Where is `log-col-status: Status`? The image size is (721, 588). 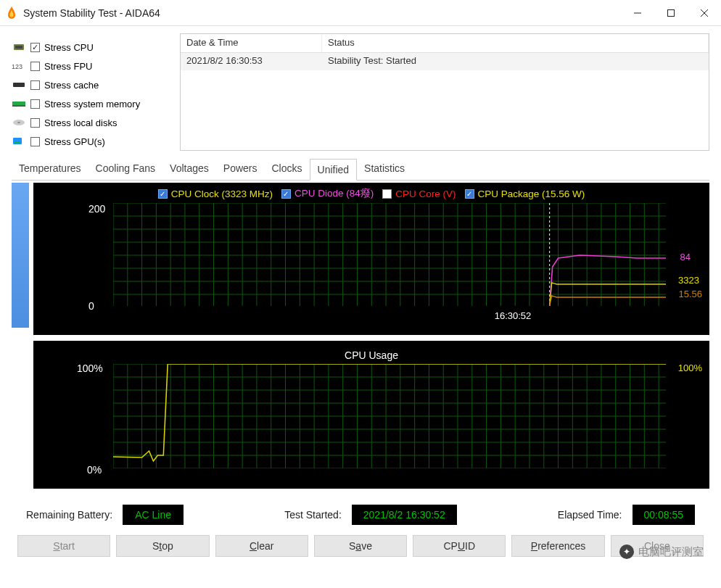 log-col-status: Status is located at coordinates (515, 44).